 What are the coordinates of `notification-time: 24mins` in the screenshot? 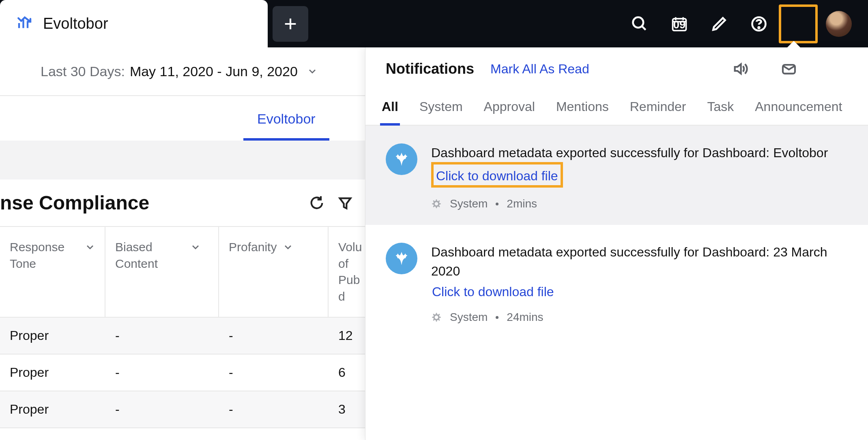 It's located at (525, 317).